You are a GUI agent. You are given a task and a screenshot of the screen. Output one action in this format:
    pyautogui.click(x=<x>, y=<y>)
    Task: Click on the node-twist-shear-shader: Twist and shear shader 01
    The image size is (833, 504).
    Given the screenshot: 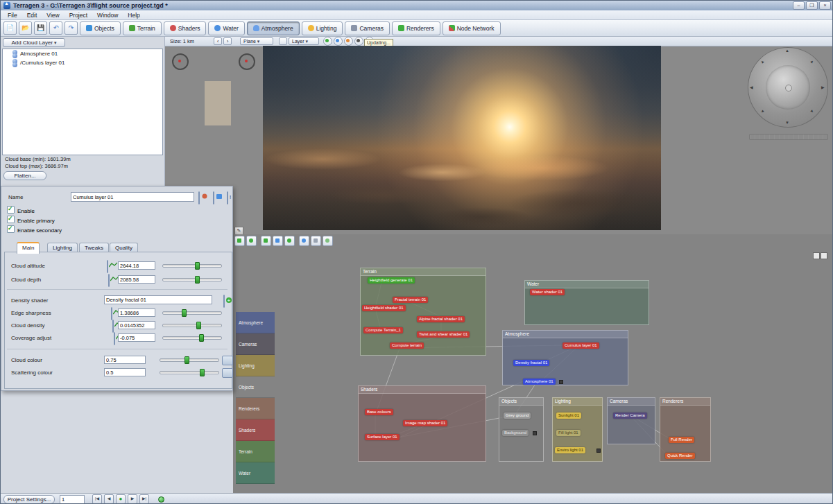 What is the action you would take?
    pyautogui.click(x=443, y=334)
    